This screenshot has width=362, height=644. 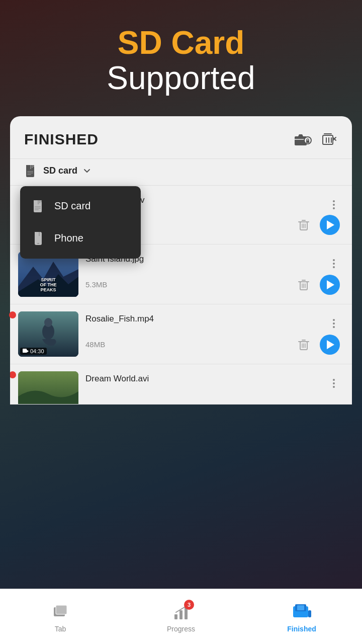 I want to click on file-info-rosalie: Rosalie_Fish.mp4 48MB, so click(x=211, y=334).